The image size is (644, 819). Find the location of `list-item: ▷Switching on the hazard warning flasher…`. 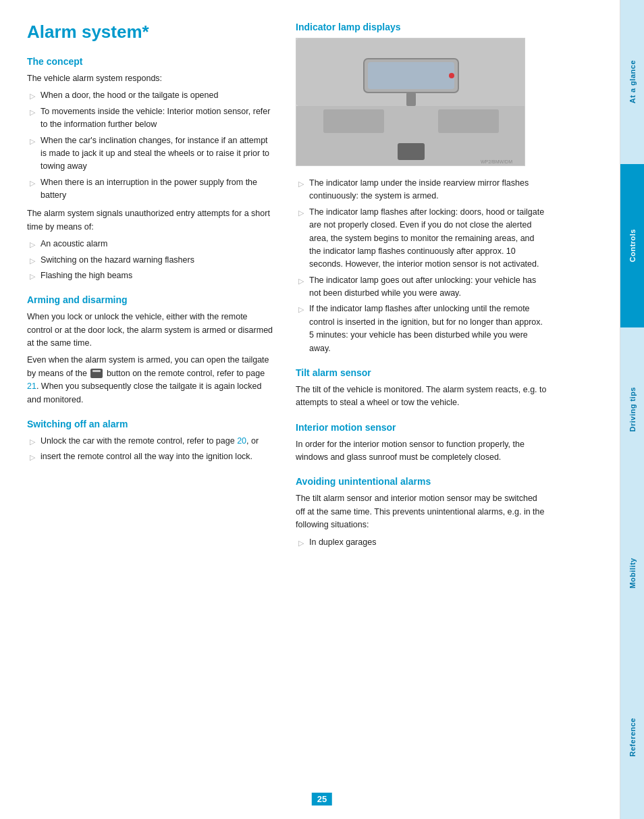

list-item: ▷Switching on the hazard warning flasher… is located at coordinates (151, 261).